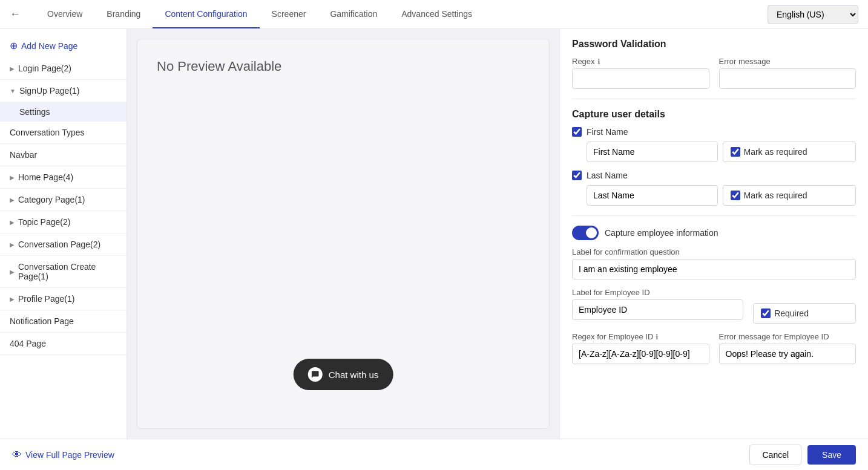  What do you see at coordinates (657, 337) in the screenshot?
I see `employee-regex-info-icon: ℹ` at bounding box center [657, 337].